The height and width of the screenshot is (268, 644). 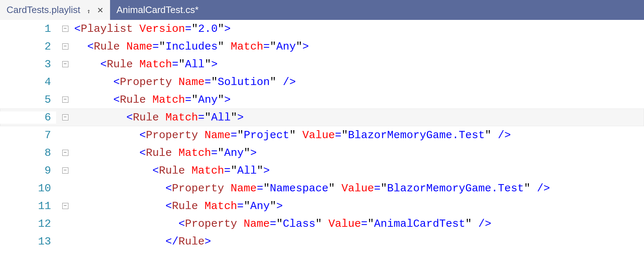 What do you see at coordinates (28, 188) in the screenshot?
I see `line-number: 10` at bounding box center [28, 188].